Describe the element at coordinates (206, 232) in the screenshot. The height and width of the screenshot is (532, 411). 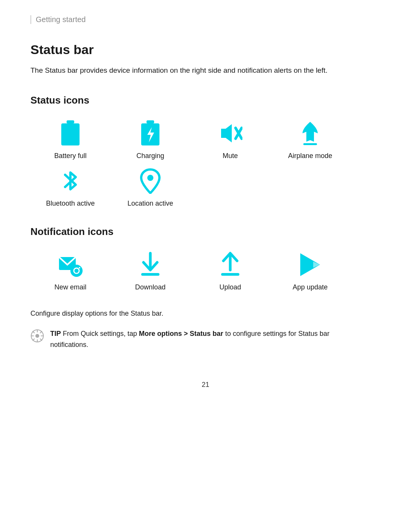
I see `notification-icons-title: Notification icons` at that location.